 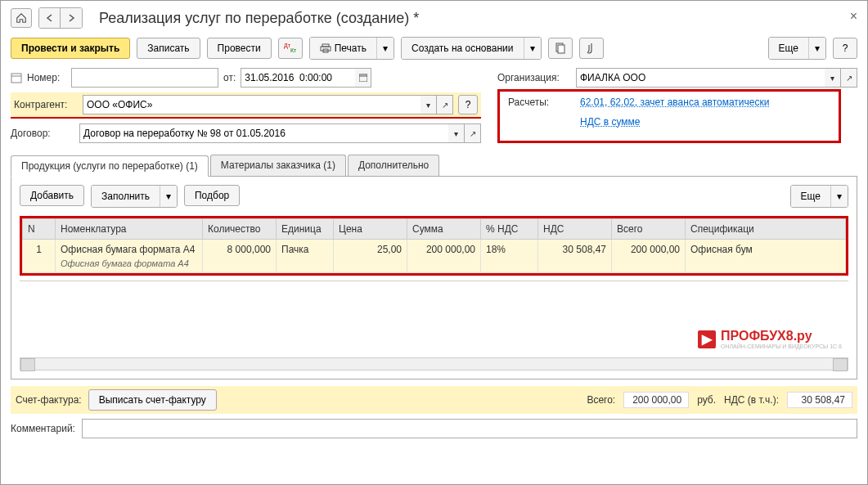 What do you see at coordinates (575, 229) in the screenshot?
I see `col-vat: НДС` at bounding box center [575, 229].